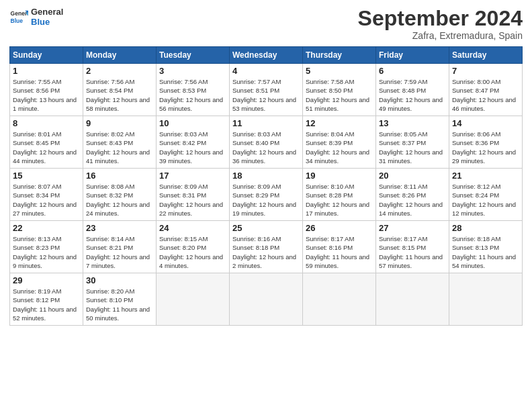 This screenshot has height=411, width=532. What do you see at coordinates (193, 253) in the screenshot?
I see `day-info: Sunrise: 8:15 AM Sunset: 8:20 PM Dayligh…` at bounding box center [193, 253].